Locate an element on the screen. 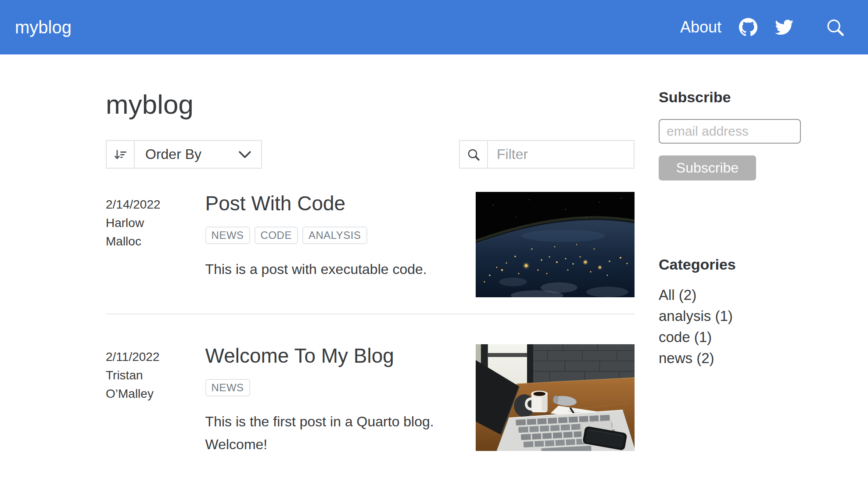  post-meta: 2/11/2022 Tristan O’Malley is located at coordinates (141, 374).